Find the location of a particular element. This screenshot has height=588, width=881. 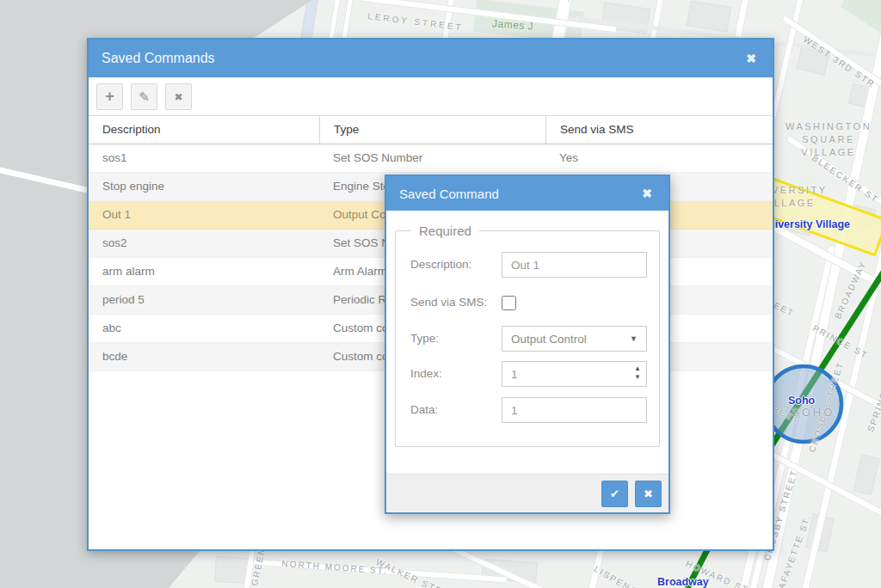

index-label: Index: is located at coordinates (427, 374).